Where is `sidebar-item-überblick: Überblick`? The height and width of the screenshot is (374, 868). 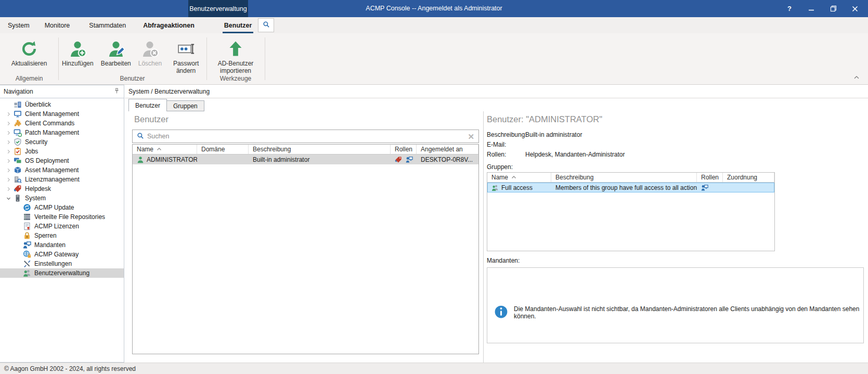 sidebar-item-überblick: Überblick is located at coordinates (62, 105).